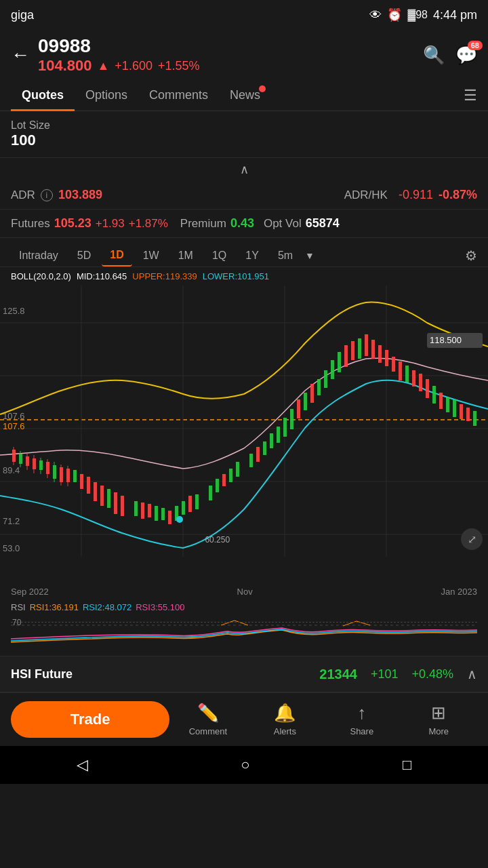 This screenshot has width=488, height=868. I want to click on tab-options: Options, so click(106, 95).